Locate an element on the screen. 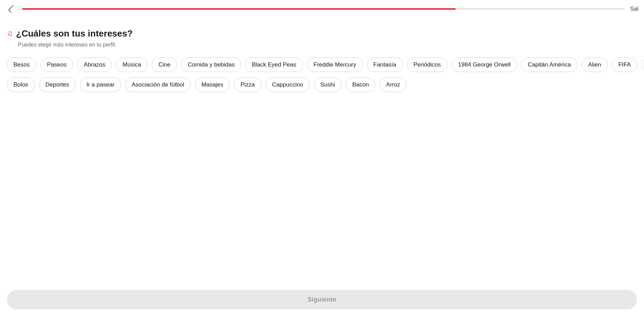 The width and height of the screenshot is (644, 315). tag-item: FIFA is located at coordinates (625, 65).